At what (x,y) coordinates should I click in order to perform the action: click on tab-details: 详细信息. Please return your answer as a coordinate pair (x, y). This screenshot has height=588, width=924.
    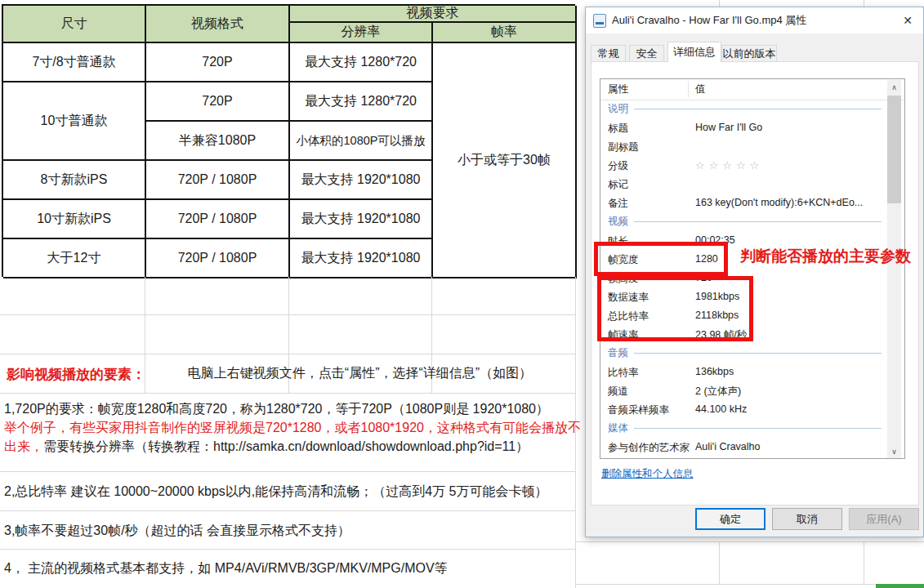
    Looking at the image, I should click on (694, 52).